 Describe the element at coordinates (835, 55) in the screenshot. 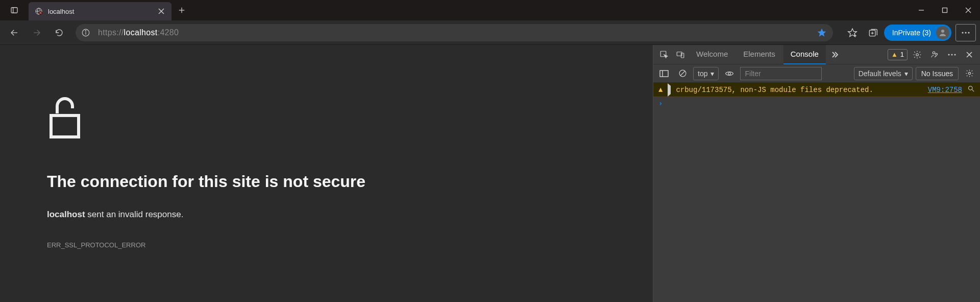

I see `more-tabs-button` at that location.